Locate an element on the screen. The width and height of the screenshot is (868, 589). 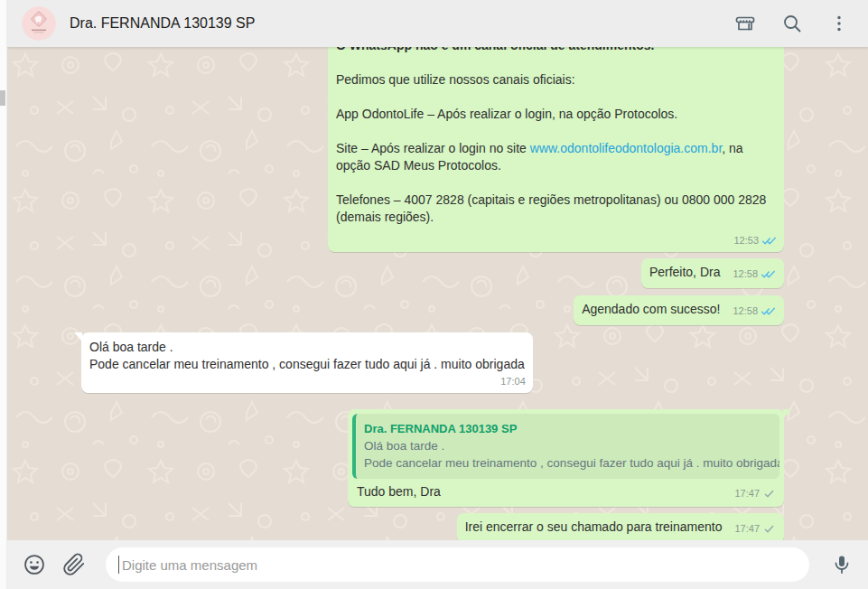
message-text: Pedimos que utilize nossos canais oficia… is located at coordinates (556, 79).